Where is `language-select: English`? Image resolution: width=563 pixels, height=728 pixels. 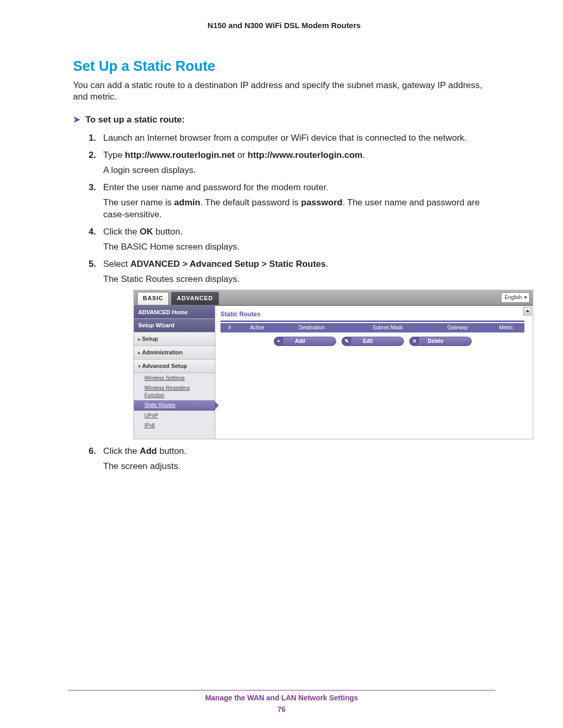
language-select: English is located at coordinates (515, 298).